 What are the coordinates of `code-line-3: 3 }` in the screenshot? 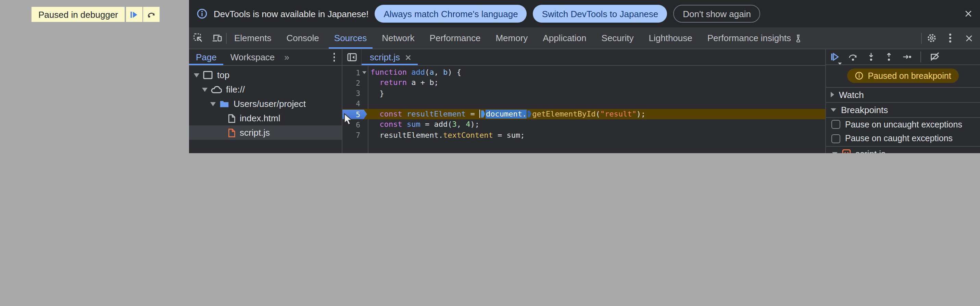 It's located at (584, 93).